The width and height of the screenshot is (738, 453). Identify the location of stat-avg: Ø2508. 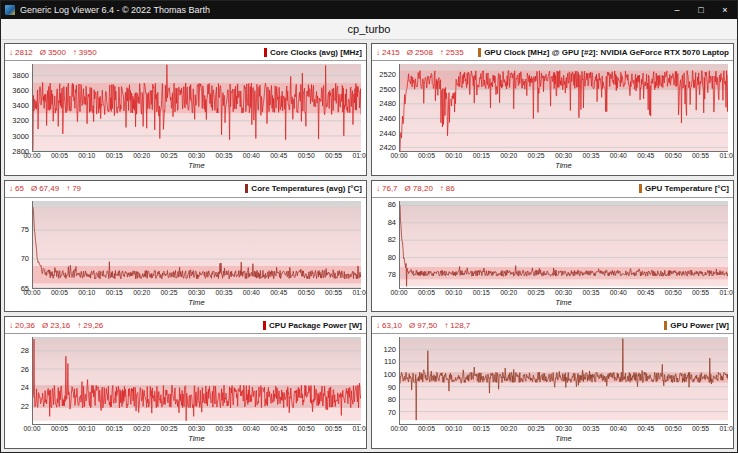
(420, 52).